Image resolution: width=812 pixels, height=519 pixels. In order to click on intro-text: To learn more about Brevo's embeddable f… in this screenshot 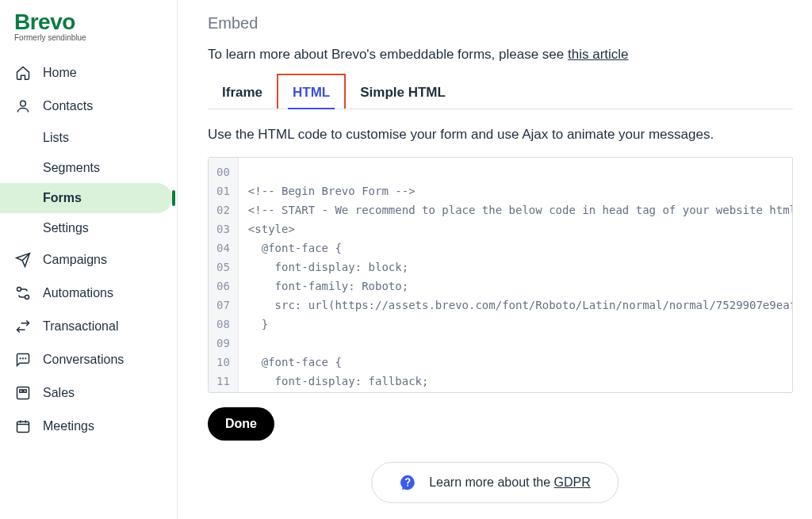, I will do `click(500, 55)`.